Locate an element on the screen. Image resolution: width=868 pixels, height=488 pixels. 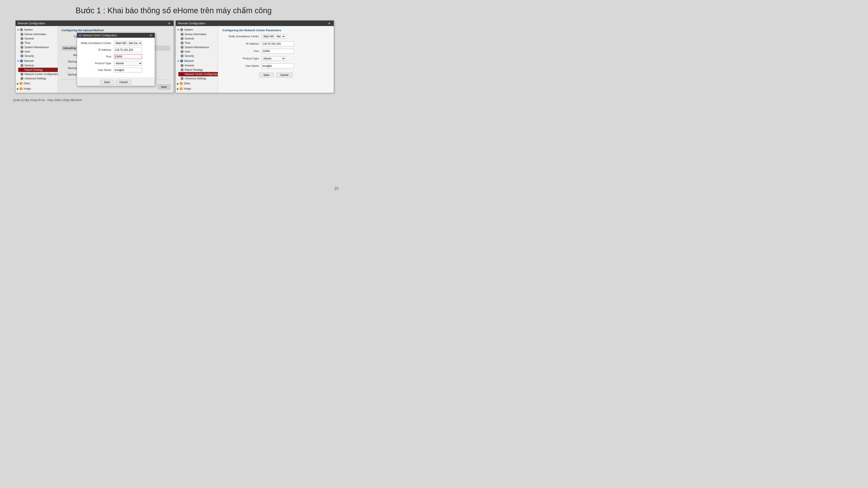
right-window-title: Remote Configuration is located at coordinates (191, 23).